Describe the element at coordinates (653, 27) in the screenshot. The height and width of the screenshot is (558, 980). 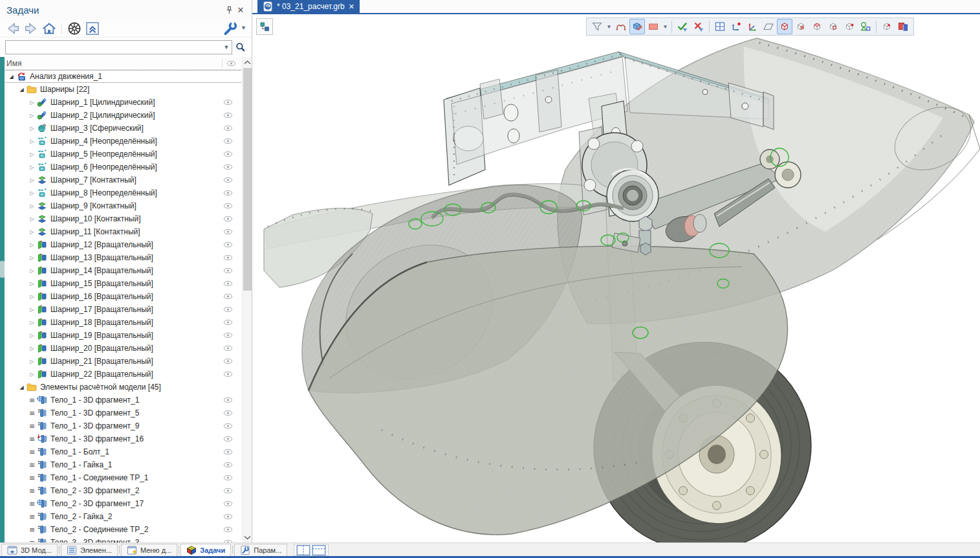
I see `highlight-color-button` at that location.